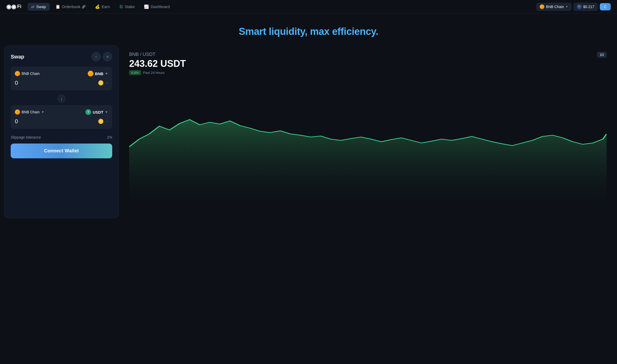 The height and width of the screenshot is (364, 617). Describe the element at coordinates (130, 7) in the screenshot. I see `stake-nav-label: Stake` at that location.